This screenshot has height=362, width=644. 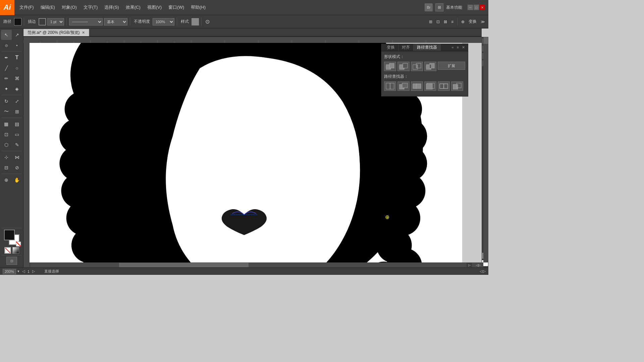 I want to click on menu-window: 窗口(W), so click(x=176, y=7).